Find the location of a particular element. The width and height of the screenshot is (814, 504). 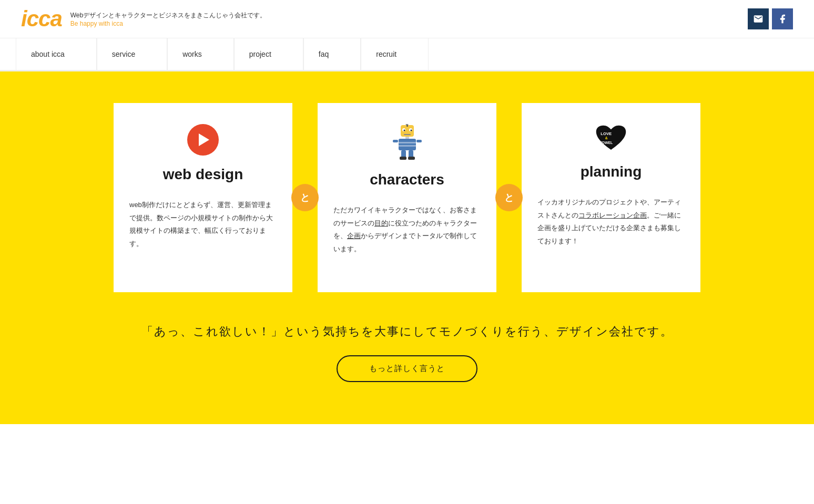

navigation: about icca service works project faq rec… is located at coordinates (407, 55).